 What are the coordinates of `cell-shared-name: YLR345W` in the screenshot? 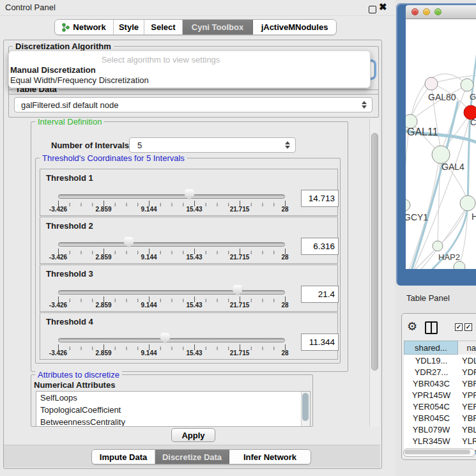 It's located at (431, 441).